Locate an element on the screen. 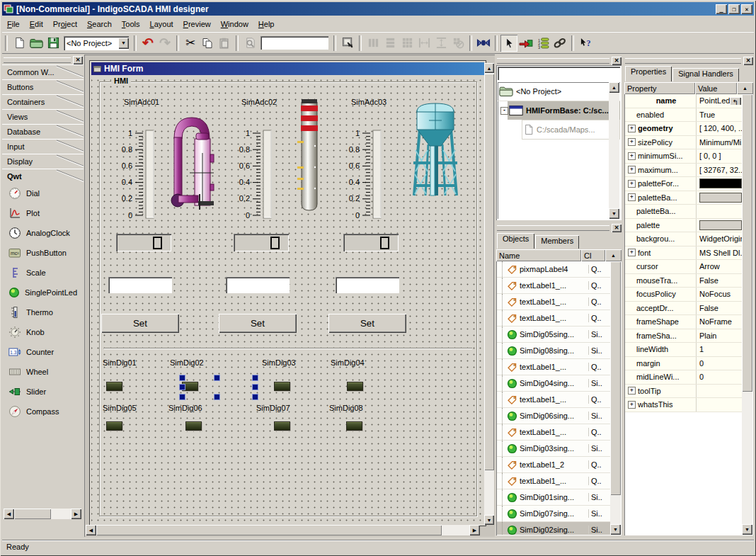 This screenshot has width=756, height=556. save-button is located at coordinates (53, 43).